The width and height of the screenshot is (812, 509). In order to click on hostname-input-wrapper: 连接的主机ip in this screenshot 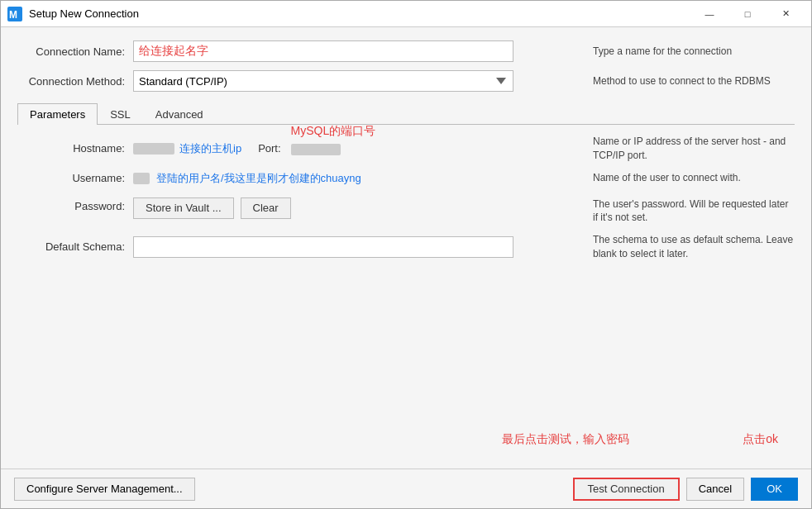, I will do `click(187, 149)`.